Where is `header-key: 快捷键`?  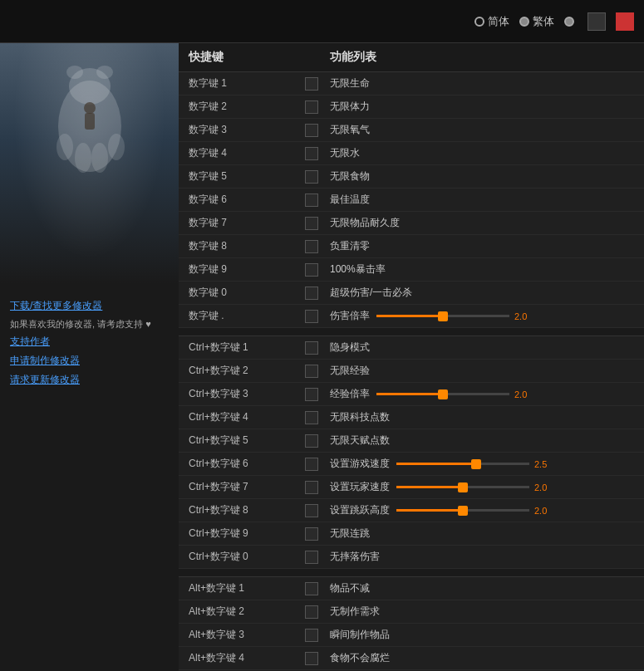 header-key: 快捷键 is located at coordinates (247, 57).